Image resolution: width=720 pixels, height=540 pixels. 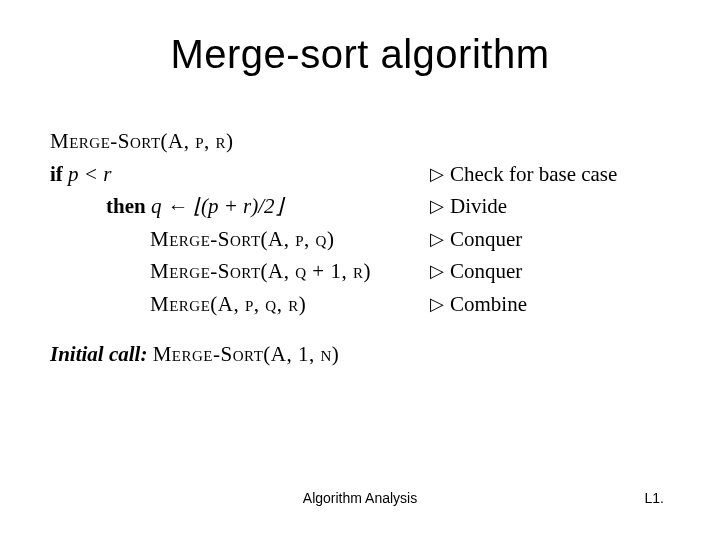 I want to click on call1-text: Merge-Sort(A, p, q), so click(x=242, y=239).